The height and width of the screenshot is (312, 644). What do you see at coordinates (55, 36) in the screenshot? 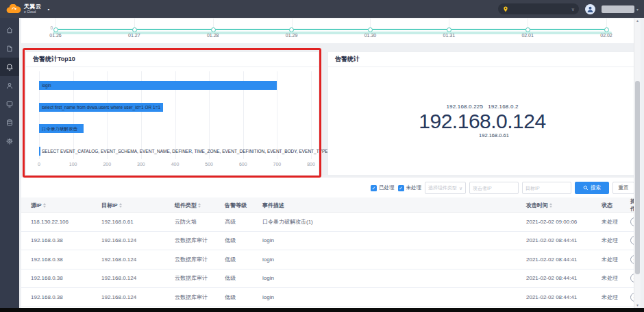
I see `timeline-tick-label: 01.26` at bounding box center [55, 36].